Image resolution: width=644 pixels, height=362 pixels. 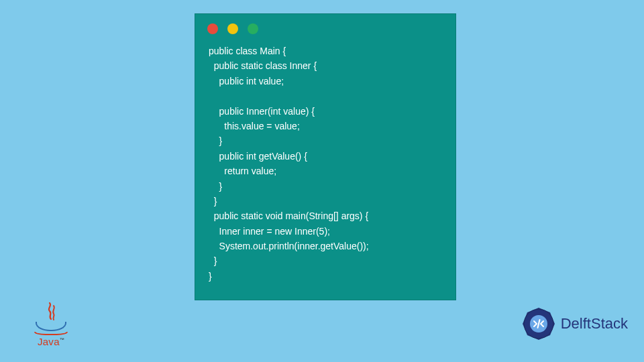 What do you see at coordinates (51, 326) in the screenshot?
I see `java-cup-icon` at bounding box center [51, 326].